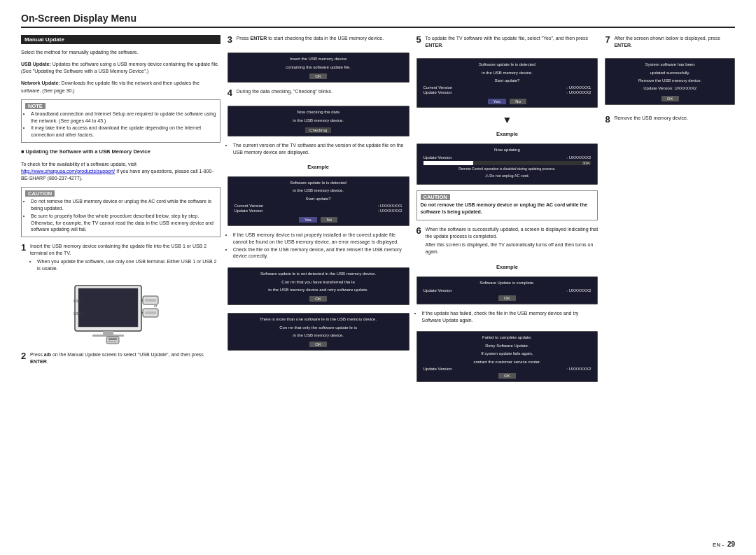 The image size is (756, 555). What do you see at coordinates (578, 87) in the screenshot?
I see `screen5-cur-val: : UXXXXXX1` at bounding box center [578, 87].